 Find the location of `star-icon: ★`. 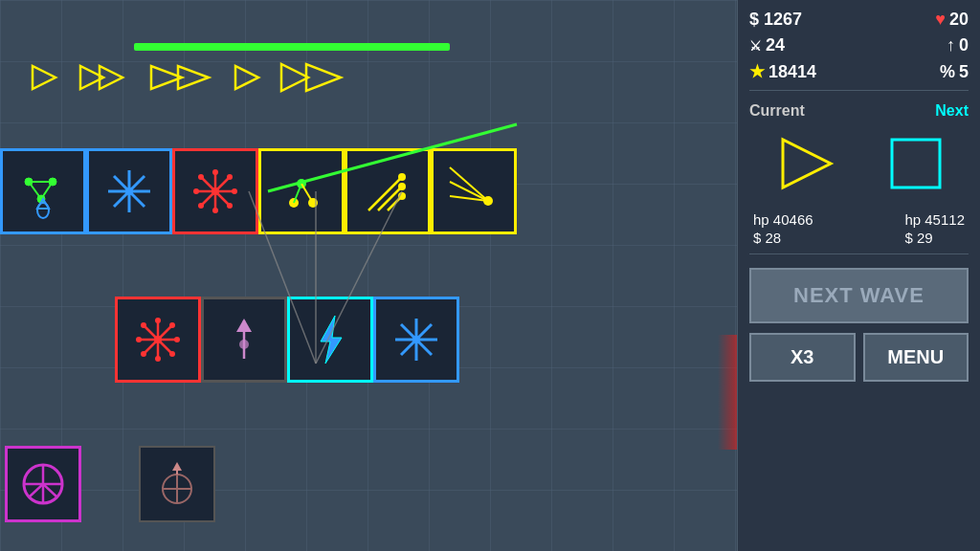

star-icon: ★ is located at coordinates (757, 72).